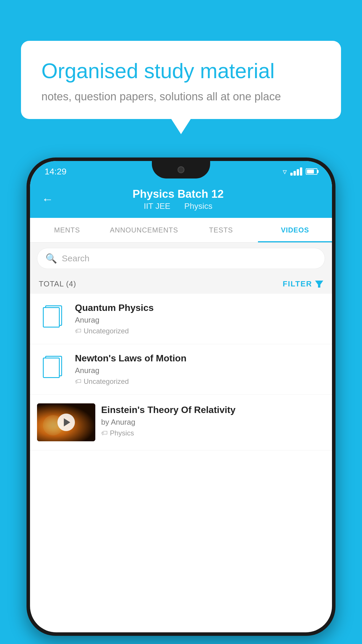 The image size is (362, 644). Describe the element at coordinates (67, 230) in the screenshot. I see `tab-ments: MENTS` at that location.